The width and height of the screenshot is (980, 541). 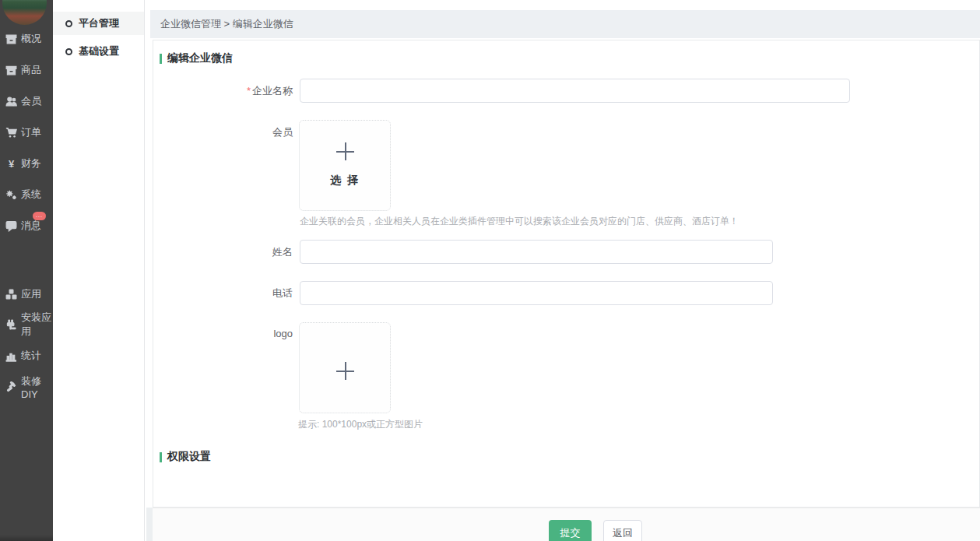 What do you see at coordinates (227, 333) in the screenshot?
I see `logo-label: logo` at bounding box center [227, 333].